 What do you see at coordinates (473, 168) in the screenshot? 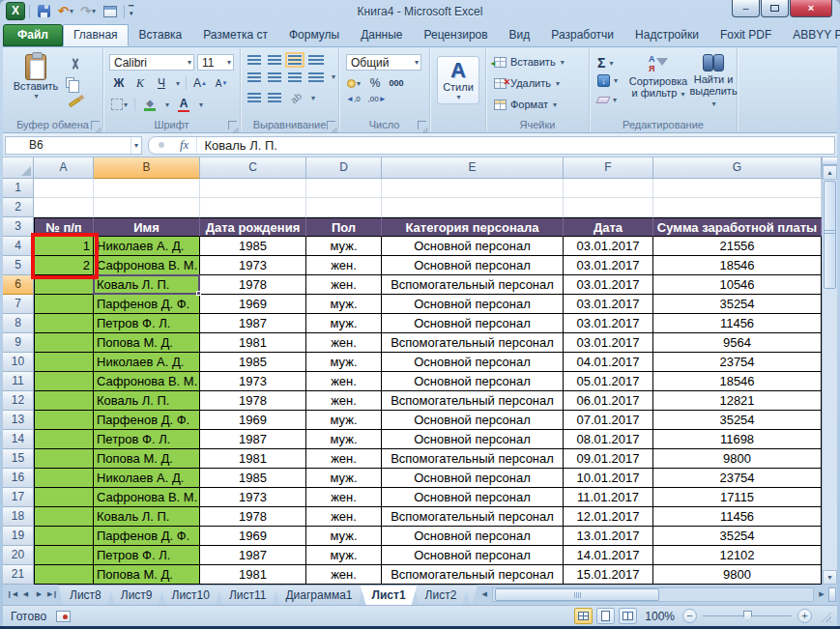
I see `column-header-E: E` at bounding box center [473, 168].